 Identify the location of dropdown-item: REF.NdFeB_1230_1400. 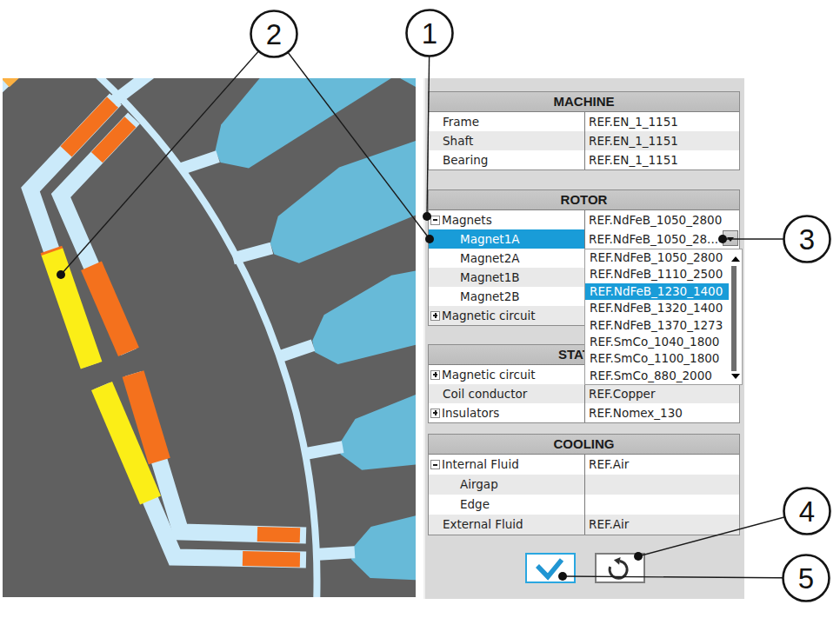
(657, 292).